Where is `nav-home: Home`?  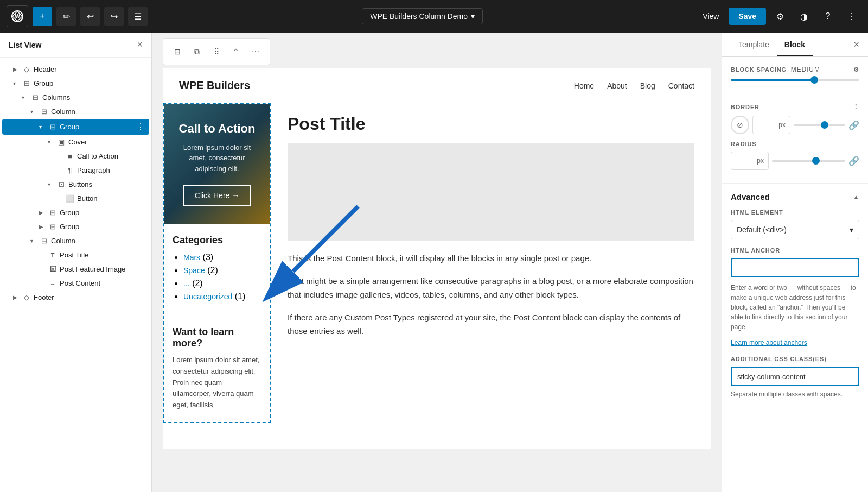 nav-home: Home is located at coordinates (584, 86).